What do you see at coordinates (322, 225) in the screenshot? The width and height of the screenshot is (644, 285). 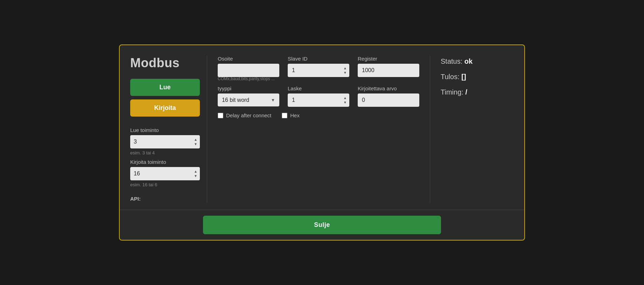 I see `dialog-footer: Sulje` at bounding box center [322, 225].